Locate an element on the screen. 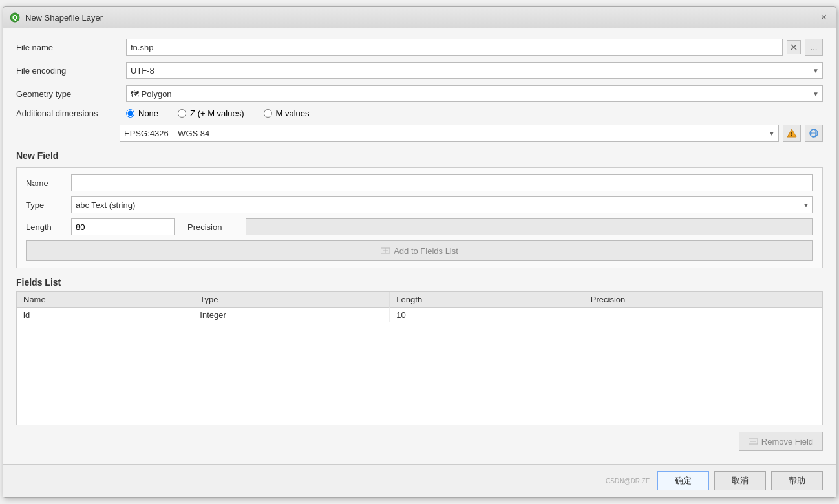  file-name-row: File name ... is located at coordinates (420, 47).